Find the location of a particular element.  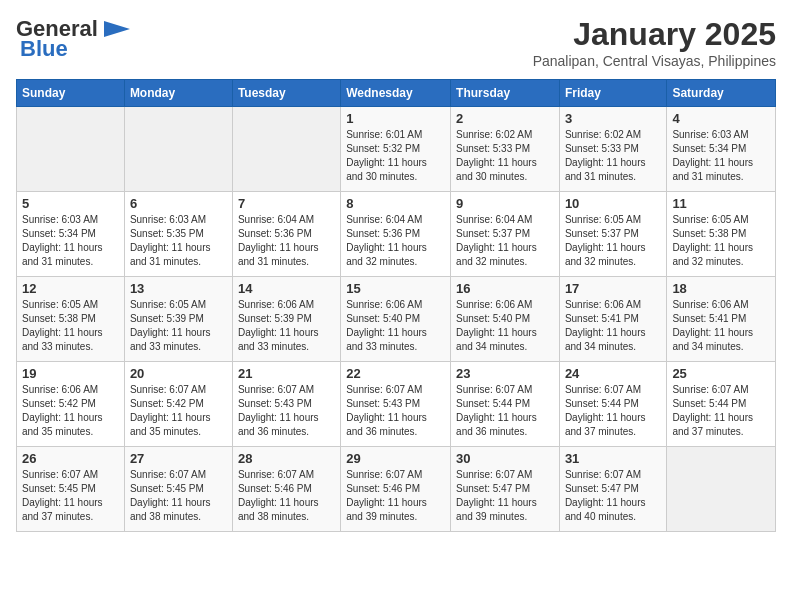

calendar-cell: 29Sunrise: 6:07 AM Sunset: 5:46 PM Dayli… is located at coordinates (396, 490).